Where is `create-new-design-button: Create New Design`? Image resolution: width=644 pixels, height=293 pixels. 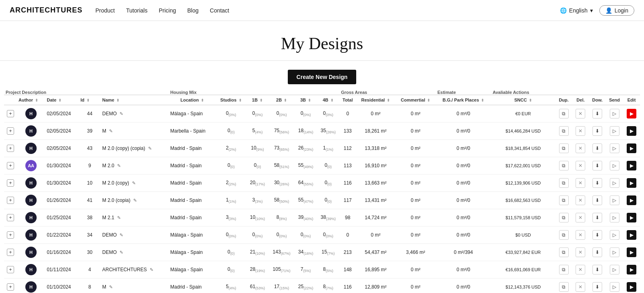 create-new-design-button: Create New Design is located at coordinates (322, 77).